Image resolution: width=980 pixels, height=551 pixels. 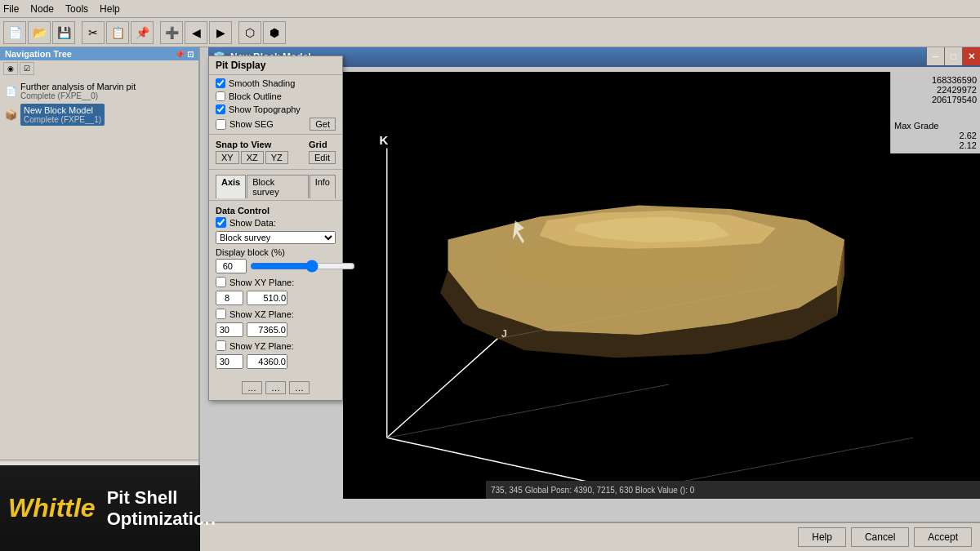 I want to click on show-seg-checkbox, so click(x=220, y=124).